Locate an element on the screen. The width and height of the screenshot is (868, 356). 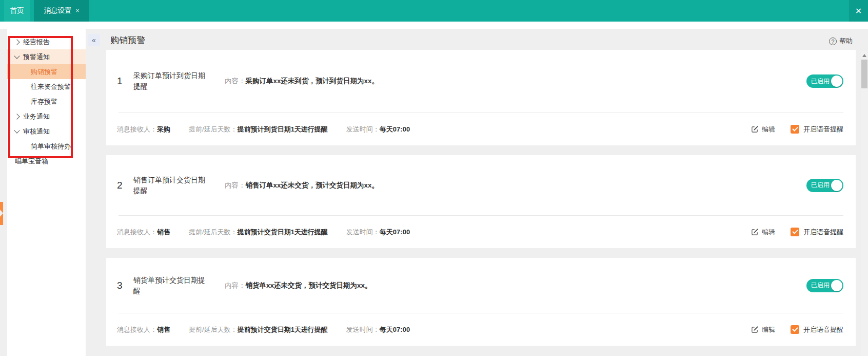
help-button: ? 帮助 is located at coordinates (841, 41).